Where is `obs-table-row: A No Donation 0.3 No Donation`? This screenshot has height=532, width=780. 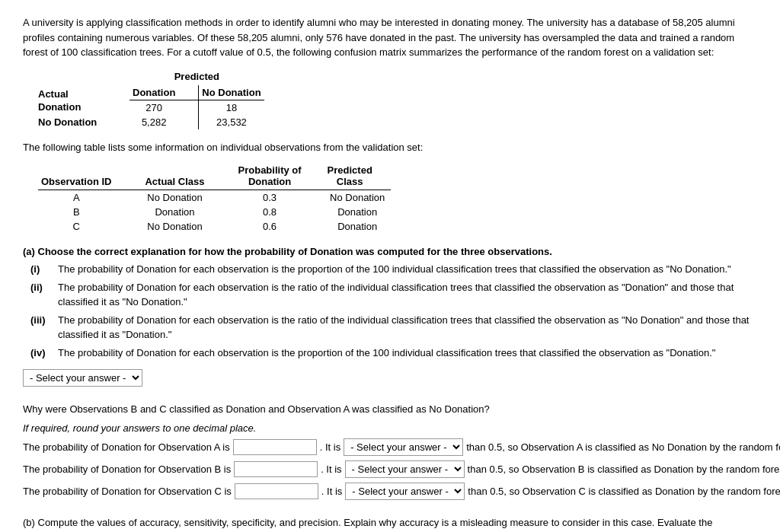 obs-table-row: A No Donation 0.3 No Donation is located at coordinates (215, 198).